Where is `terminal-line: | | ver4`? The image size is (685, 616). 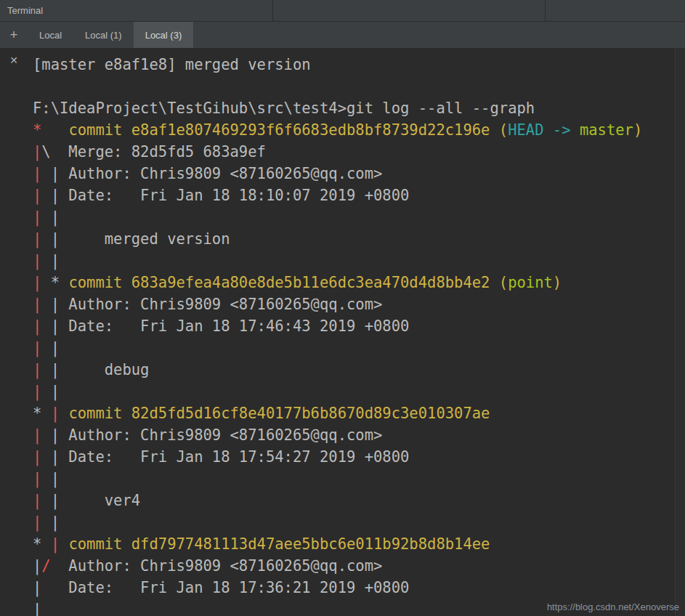
terminal-line: | | ver4 is located at coordinates (359, 500).